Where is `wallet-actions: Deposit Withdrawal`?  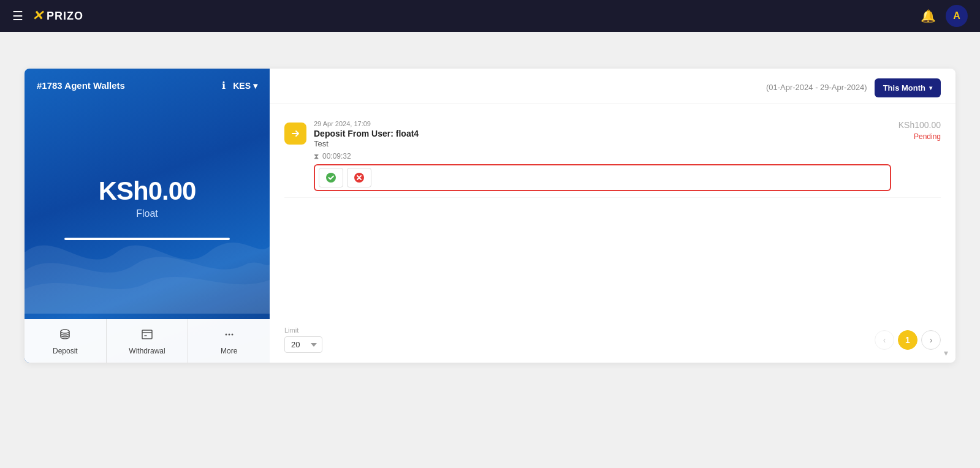
wallet-actions: Deposit Withdrawal is located at coordinates (147, 341).